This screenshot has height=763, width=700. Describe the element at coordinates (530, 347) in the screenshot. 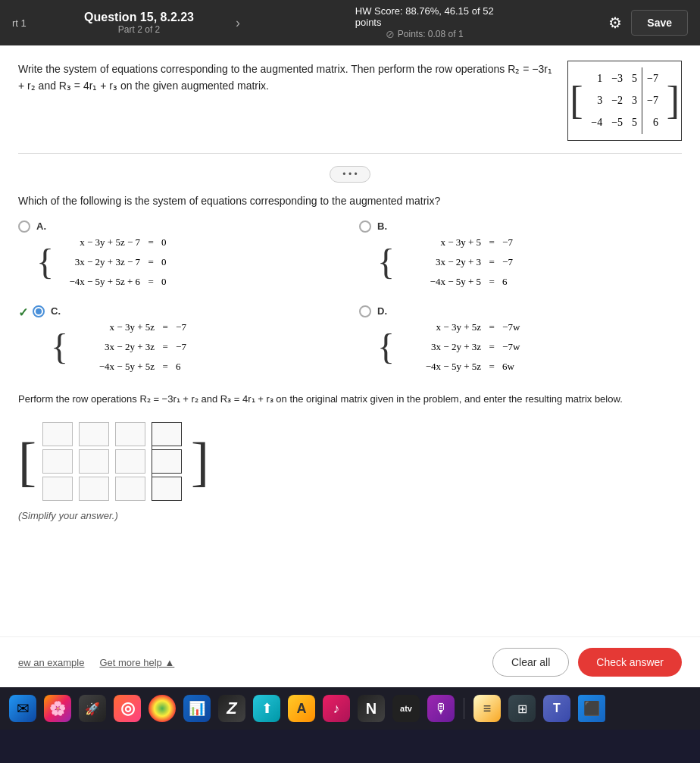

I see `option-d-system: { x − 3y + 5z = −7w 3x − 2y + 3z = −7w` at that location.